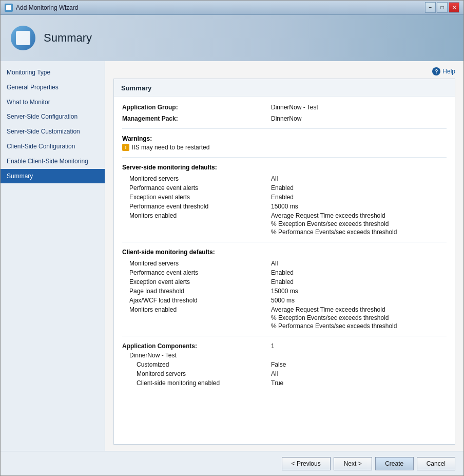 This screenshot has height=476, width=464. What do you see at coordinates (197, 107) in the screenshot?
I see `app-group-label: Application Group:` at bounding box center [197, 107].